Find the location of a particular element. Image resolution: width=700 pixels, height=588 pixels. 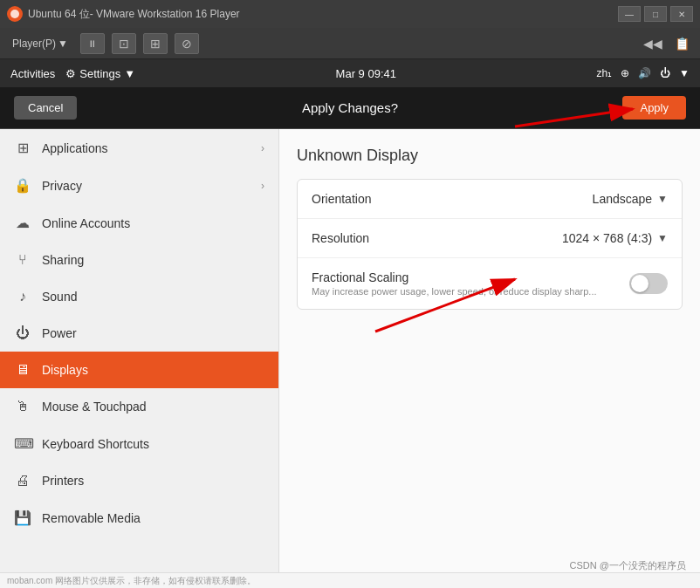

toolbar-left: Player(P) ▼ ⏸ ⊡ ⊞ ⊘ is located at coordinates (323, 44).